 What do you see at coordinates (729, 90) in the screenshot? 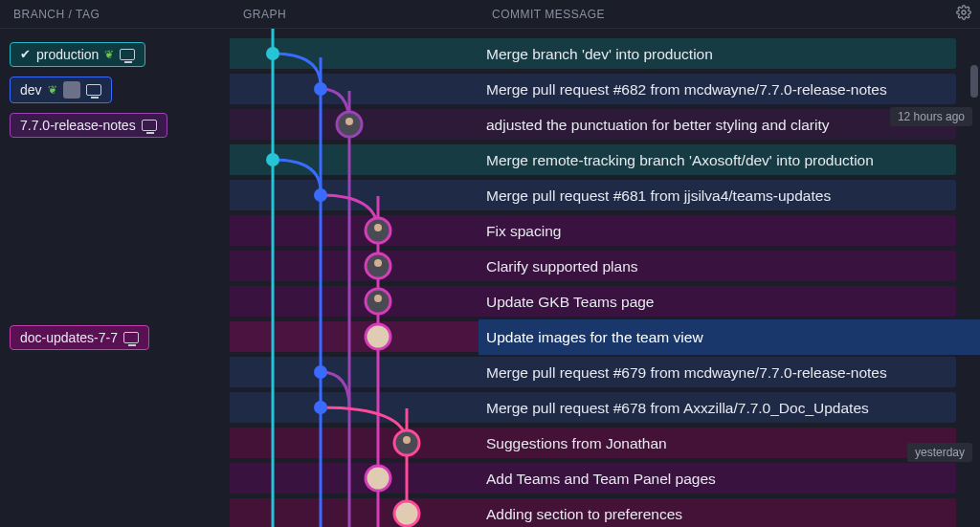
I see `commit-row: Merge pull request #682 from mcdwayne/7.…` at bounding box center [729, 90].